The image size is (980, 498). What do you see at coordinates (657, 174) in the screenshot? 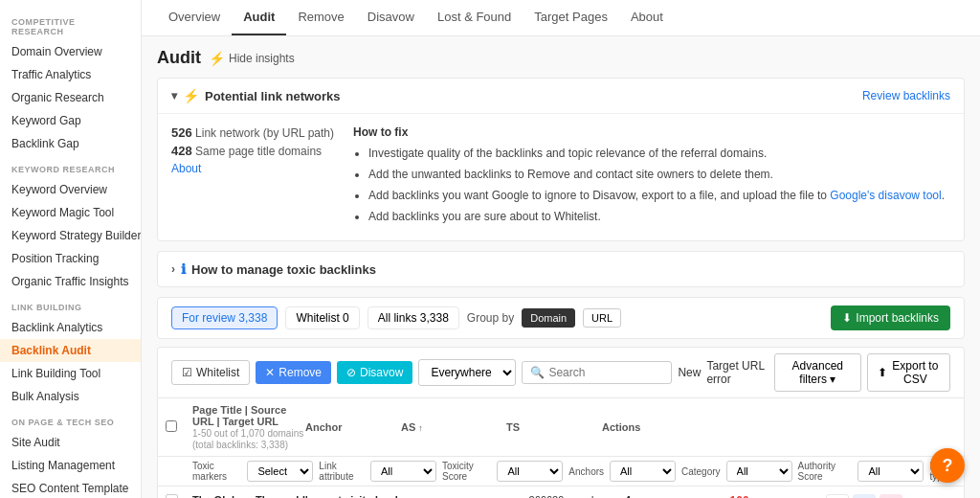
I see `how-to-fix-item-2: Add the unwanted backlinks to Remove and…` at bounding box center [657, 174].